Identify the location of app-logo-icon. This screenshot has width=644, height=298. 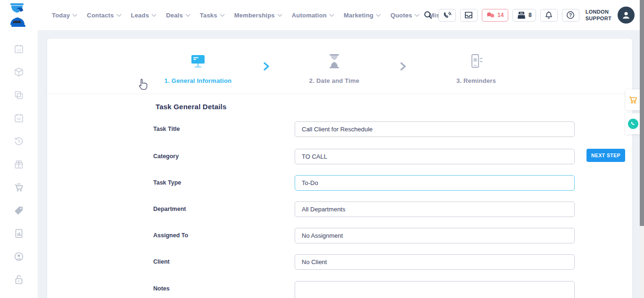
(18, 15).